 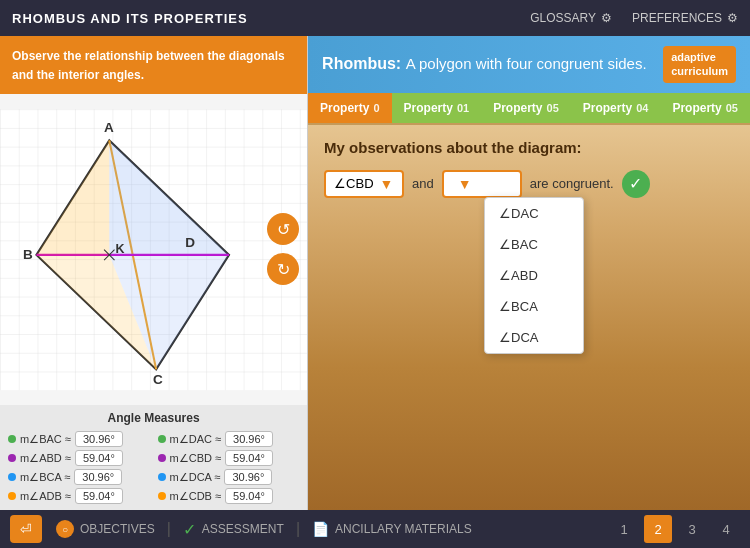 What do you see at coordinates (109, 128) in the screenshot?
I see `svg-text: A` at bounding box center [109, 128].